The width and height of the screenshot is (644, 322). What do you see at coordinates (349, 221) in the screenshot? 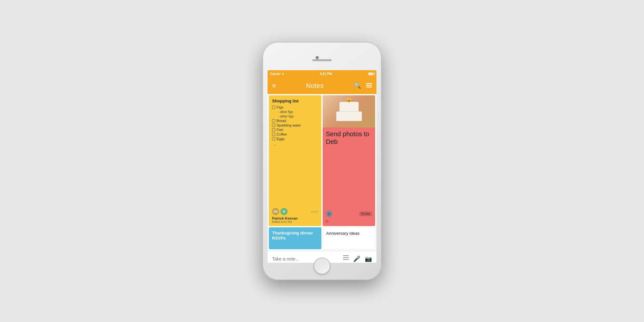
I see `play-button: ▶` at bounding box center [349, 221].